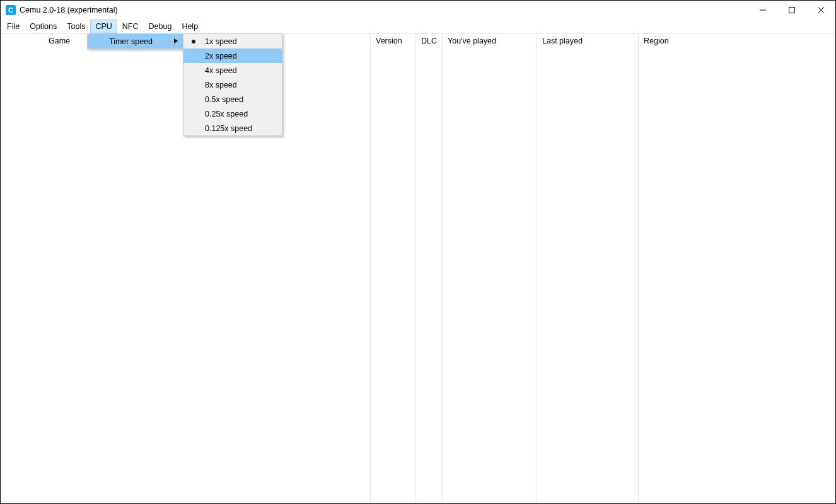 This screenshot has height=504, width=836. I want to click on timer-speed-0-5x-label: 0.5x speed, so click(224, 100).